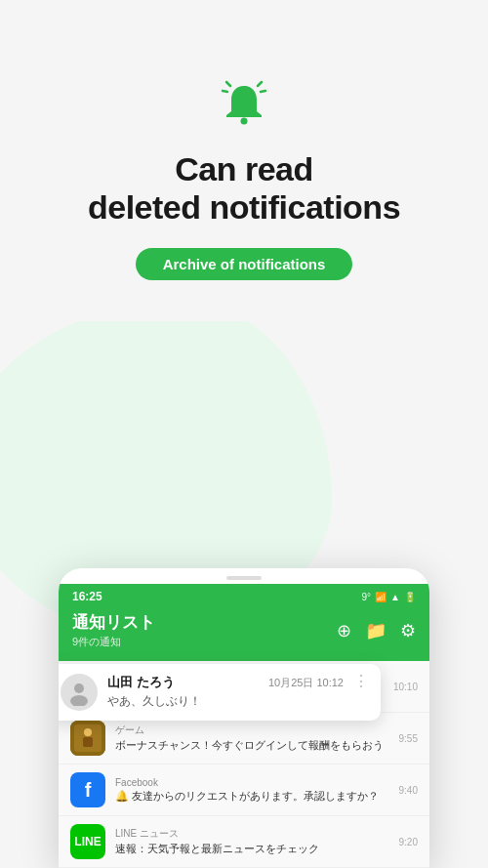 This screenshot has height=868, width=488. What do you see at coordinates (381, 598) in the screenshot?
I see `wifi-icon: 📶` at bounding box center [381, 598].